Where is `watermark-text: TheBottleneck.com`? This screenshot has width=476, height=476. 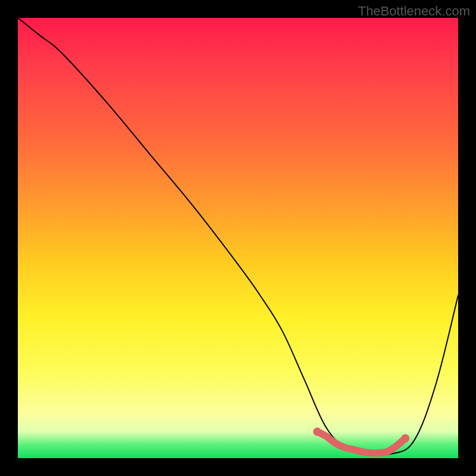 watermark-text: TheBottleneck.com is located at coordinates (414, 11).